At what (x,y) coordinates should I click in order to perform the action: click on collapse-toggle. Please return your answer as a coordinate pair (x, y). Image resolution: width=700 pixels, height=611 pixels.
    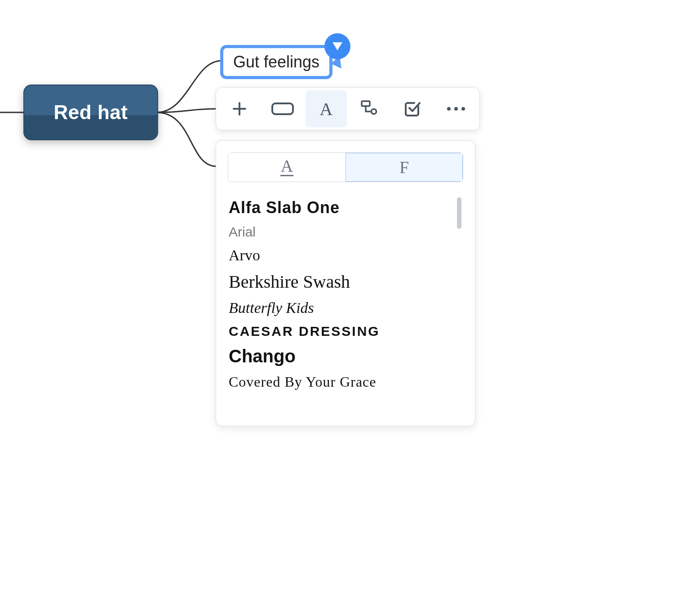
    Looking at the image, I should click on (337, 46).